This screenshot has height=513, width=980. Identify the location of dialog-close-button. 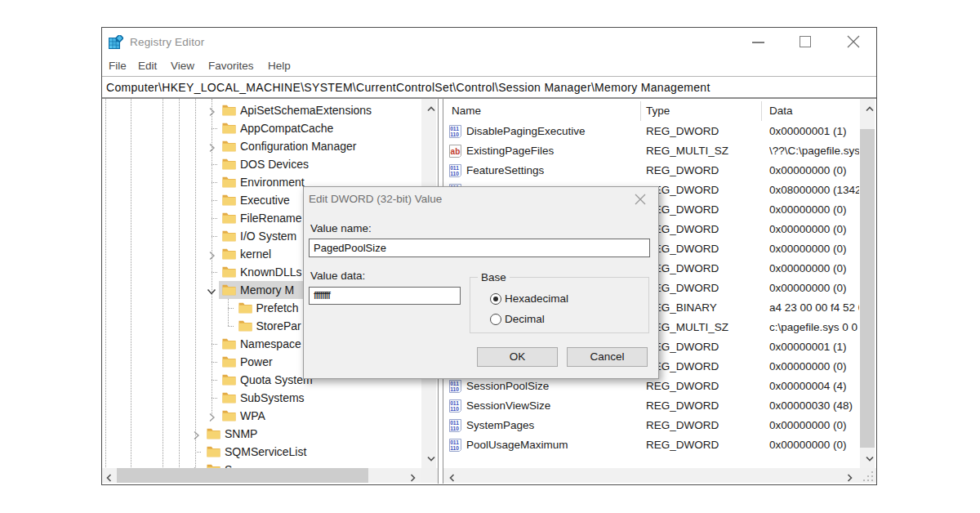
(640, 199).